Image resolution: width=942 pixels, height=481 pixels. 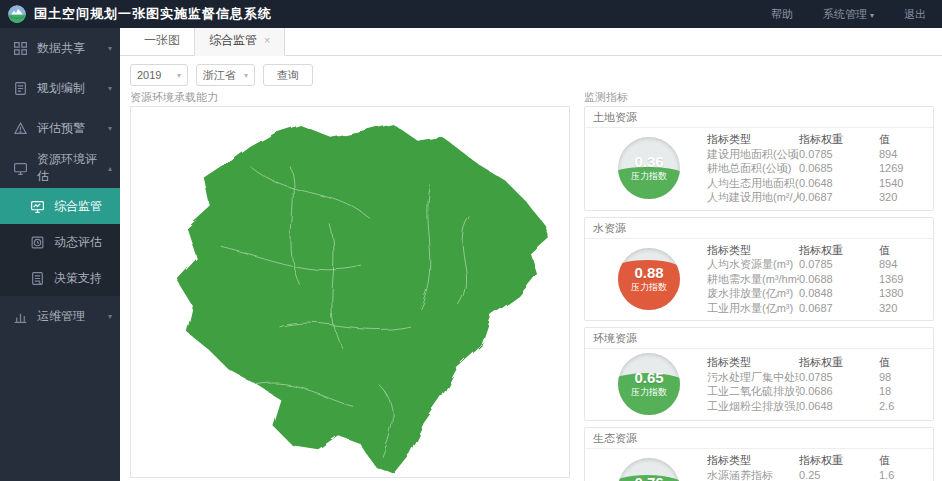 What do you see at coordinates (815, 280) in the screenshot?
I see `indicator-table: 指标类型指标权重值人均水资源量(m³)0.0785894耕地需水量(m³/hm²…` at bounding box center [815, 280].